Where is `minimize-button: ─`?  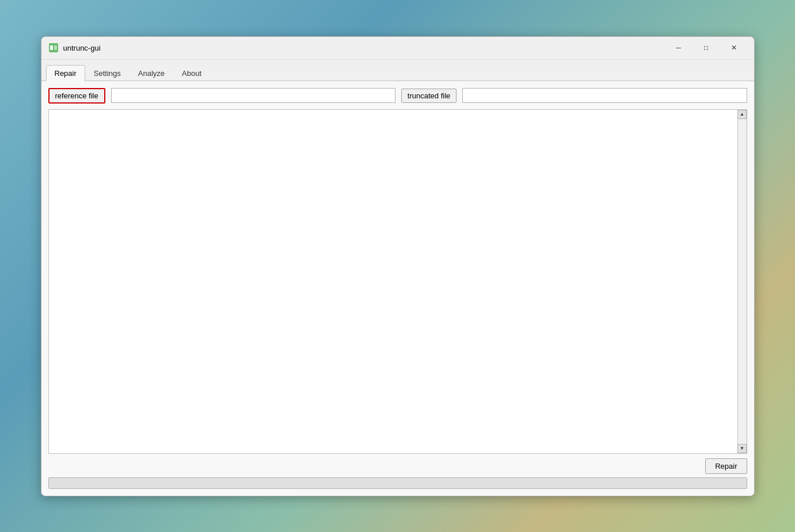 minimize-button: ─ is located at coordinates (679, 48).